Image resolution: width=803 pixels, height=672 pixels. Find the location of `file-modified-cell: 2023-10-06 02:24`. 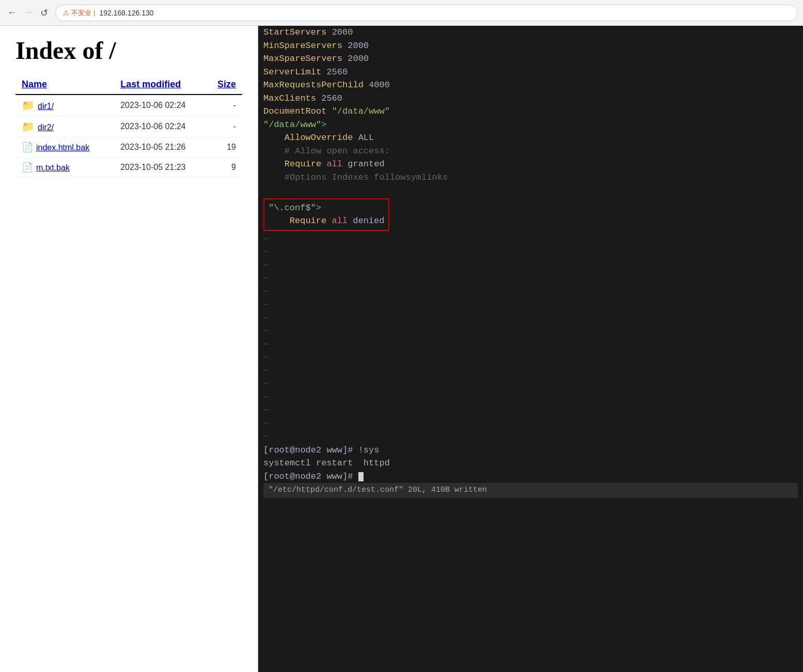

file-modified-cell: 2023-10-06 02:24 is located at coordinates (163, 127).